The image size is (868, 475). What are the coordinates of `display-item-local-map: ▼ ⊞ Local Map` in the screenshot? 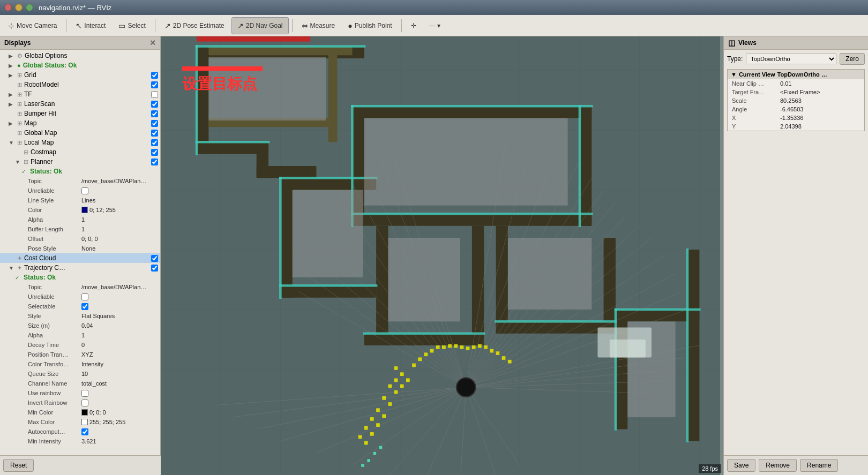 It's located at (80, 142).